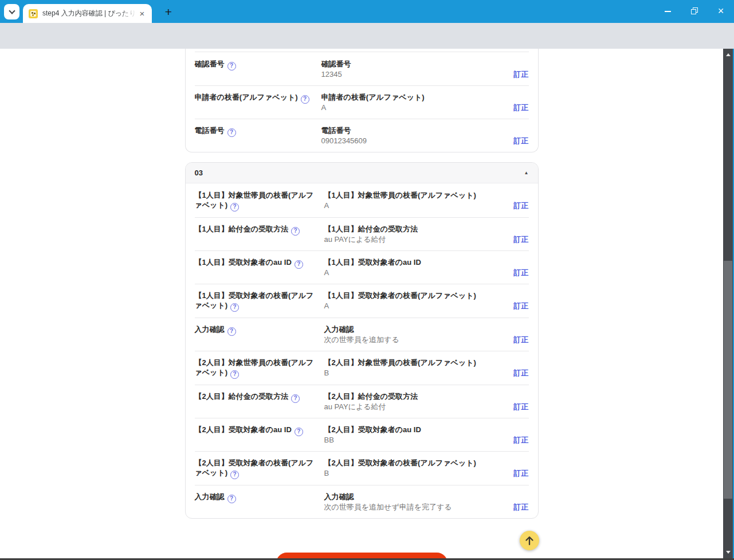  Describe the element at coordinates (89, 14) in the screenshot. I see `tab-title: step4 入力内容確認 | ぴったりサ` at that location.